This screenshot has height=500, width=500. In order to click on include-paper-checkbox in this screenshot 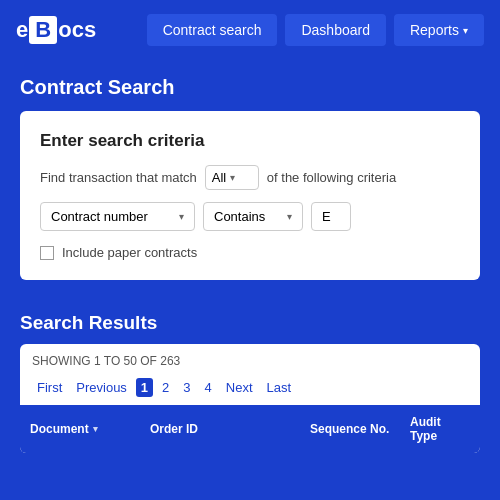, I will do `click(47, 253)`.